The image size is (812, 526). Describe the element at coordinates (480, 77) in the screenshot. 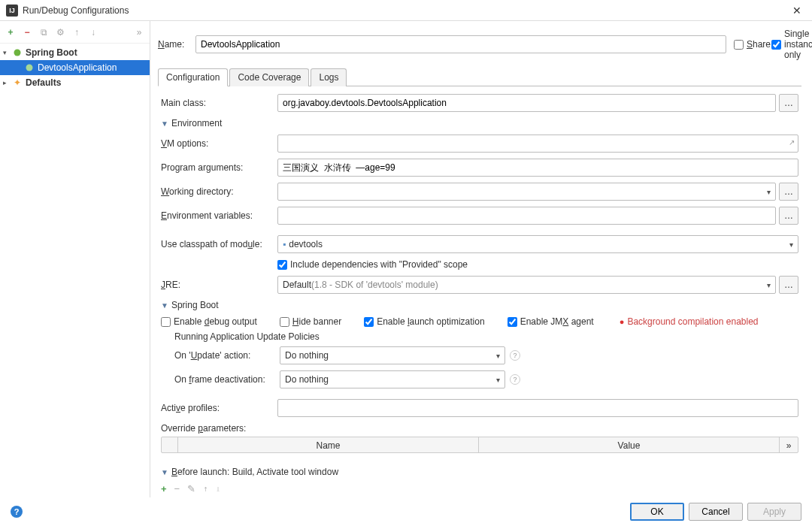

I see `tab-bar: Configuration Code Coverage Logs` at that location.